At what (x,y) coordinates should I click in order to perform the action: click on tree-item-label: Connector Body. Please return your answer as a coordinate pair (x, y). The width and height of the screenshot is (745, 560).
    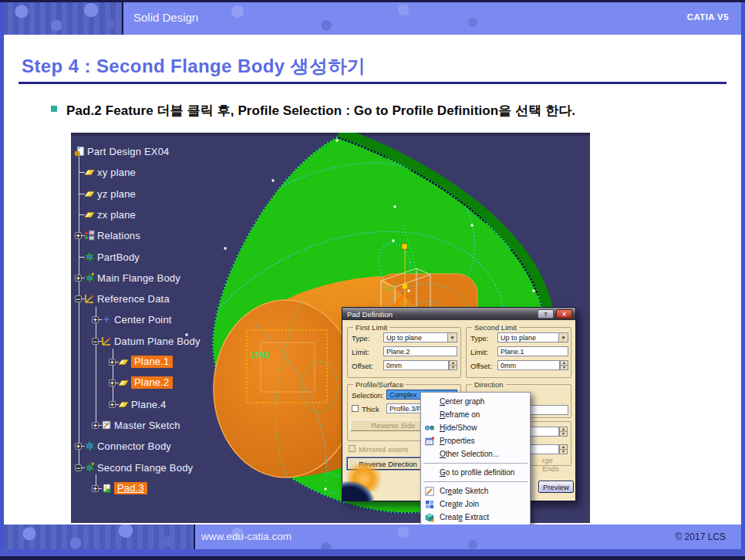
    Looking at the image, I should click on (134, 446).